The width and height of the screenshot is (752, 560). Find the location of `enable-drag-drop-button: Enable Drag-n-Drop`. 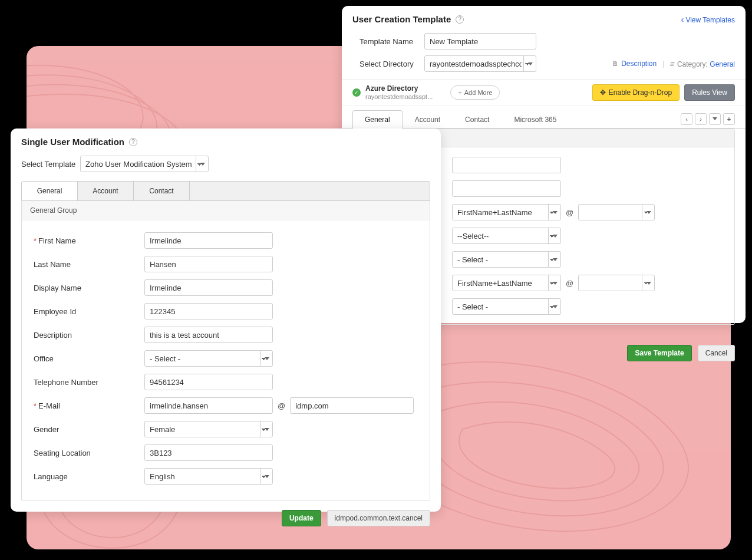

enable-drag-drop-button: Enable Drag-n-Drop is located at coordinates (636, 93).